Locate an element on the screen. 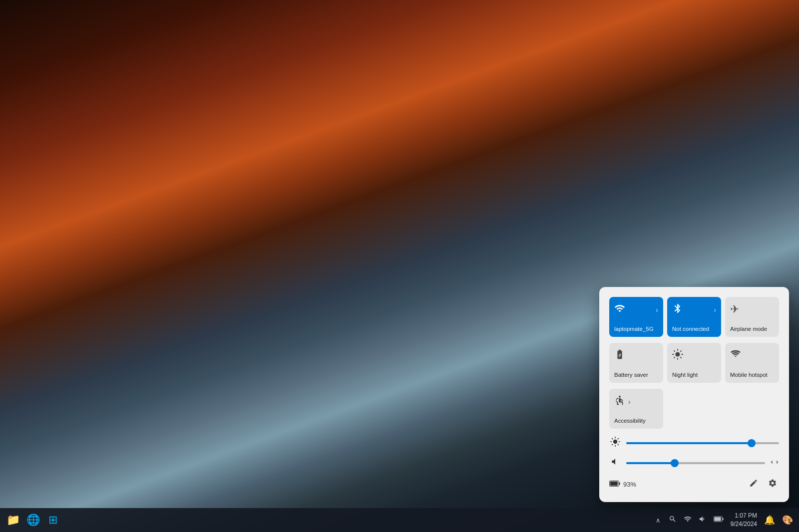 The height and width of the screenshot is (532, 799). start-menu-icon: ⊞ is located at coordinates (53, 520).